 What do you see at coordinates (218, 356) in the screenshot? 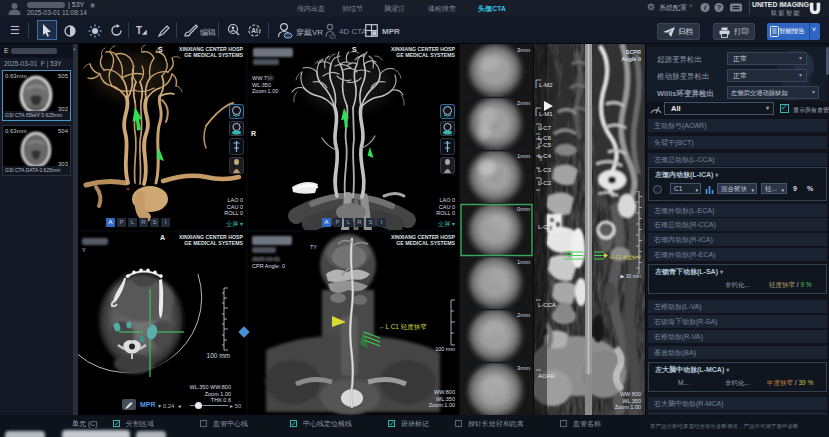
I see `svg-text: 100 mm` at bounding box center [218, 356].